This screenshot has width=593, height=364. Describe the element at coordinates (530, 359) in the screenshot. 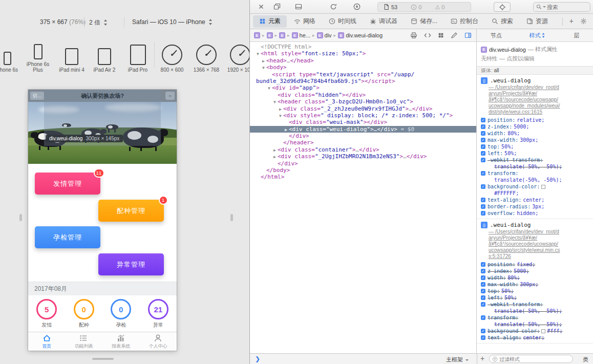

I see `style-filter-input` at that location.